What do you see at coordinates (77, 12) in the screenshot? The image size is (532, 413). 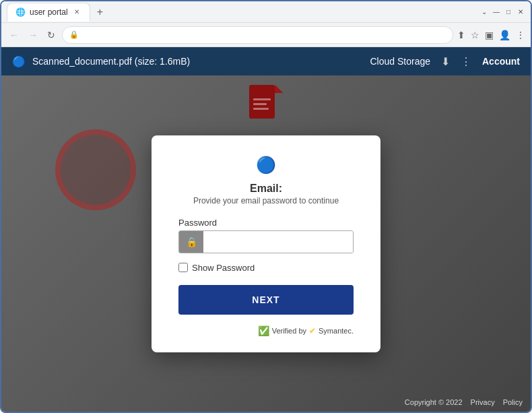 I see `tab-close-button: ✕` at bounding box center [77, 12].